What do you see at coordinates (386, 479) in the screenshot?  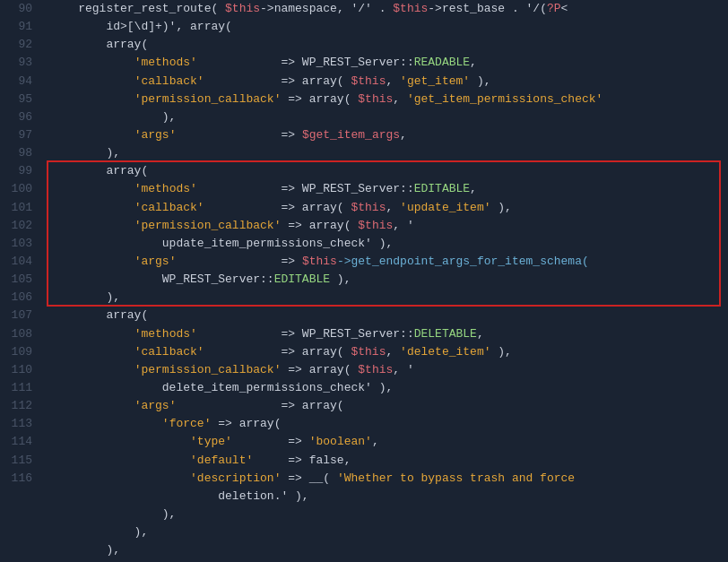 I see `code-line: 'description' => __( 'Whether to bypass …` at bounding box center [386, 479].